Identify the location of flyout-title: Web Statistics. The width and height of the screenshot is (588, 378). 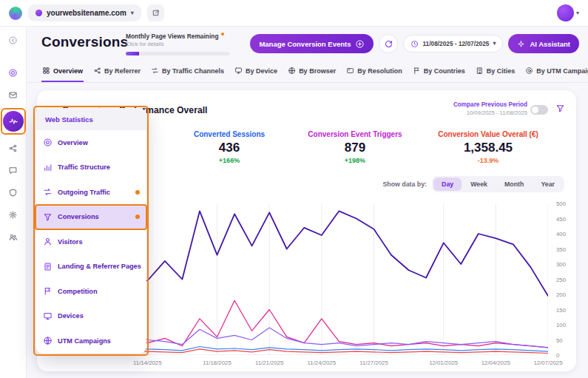
(91, 119).